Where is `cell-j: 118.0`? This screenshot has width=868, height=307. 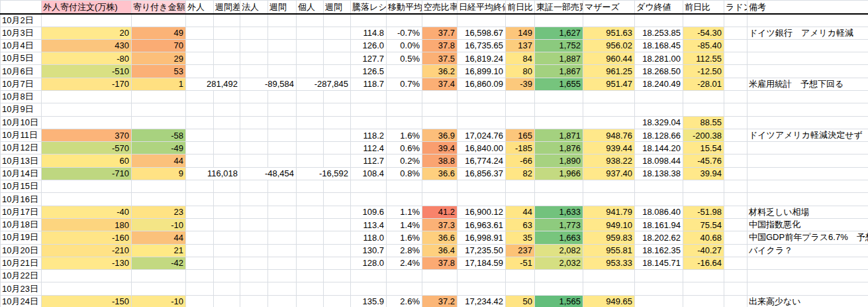 cell-j: 118.0 is located at coordinates (369, 237).